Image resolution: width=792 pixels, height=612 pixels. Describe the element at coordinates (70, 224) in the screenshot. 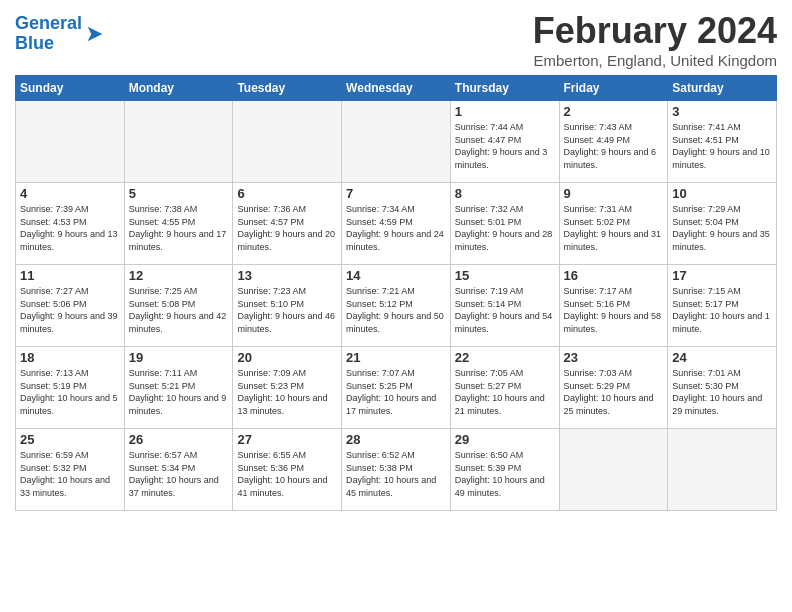

I see `calendar-cell: 4Sunrise: 7:39 AMSunset: 4:53 PMDaylight…` at that location.